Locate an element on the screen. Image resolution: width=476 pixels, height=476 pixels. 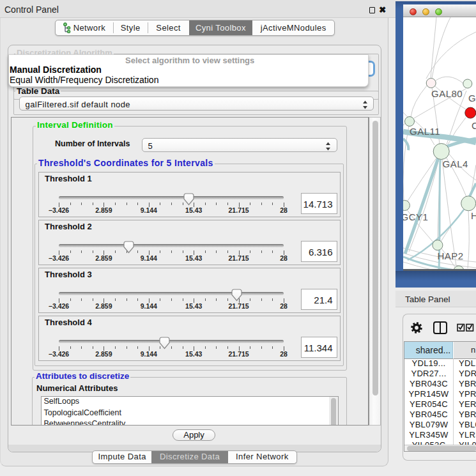
svg-text: GA is located at coordinates (472, 98).